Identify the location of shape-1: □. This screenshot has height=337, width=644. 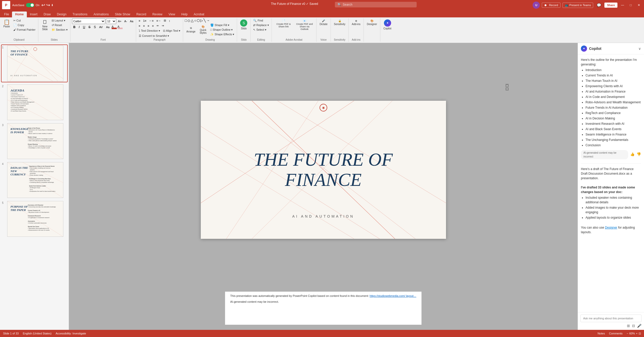
(186, 20).